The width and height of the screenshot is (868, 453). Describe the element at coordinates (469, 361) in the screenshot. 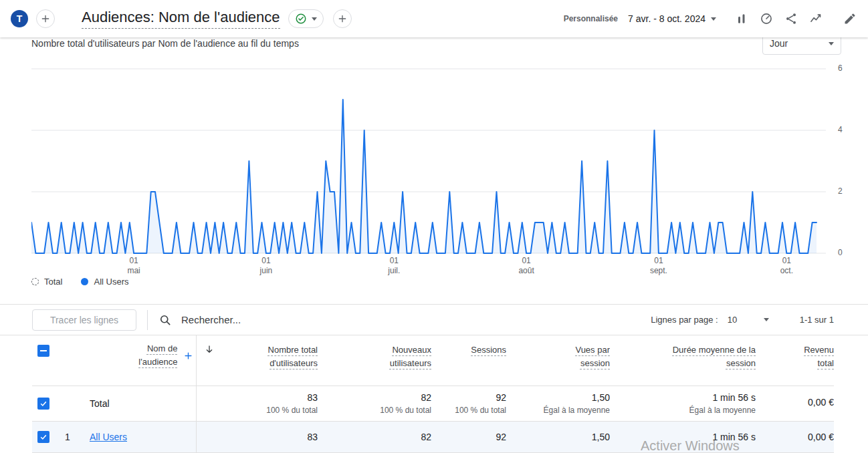

I see `column-header-sessions: Sessions` at that location.